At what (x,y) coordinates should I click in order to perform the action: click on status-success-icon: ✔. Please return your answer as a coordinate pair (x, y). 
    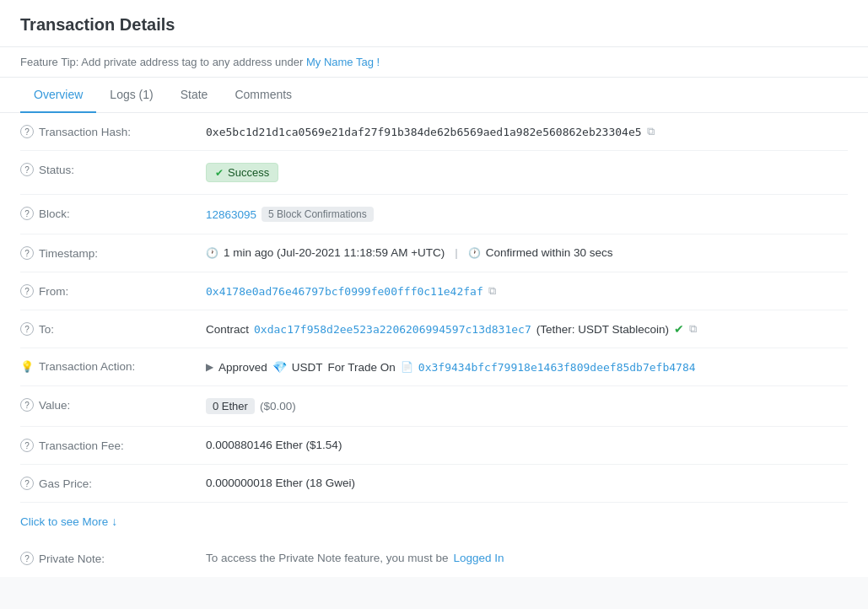
    Looking at the image, I should click on (219, 173).